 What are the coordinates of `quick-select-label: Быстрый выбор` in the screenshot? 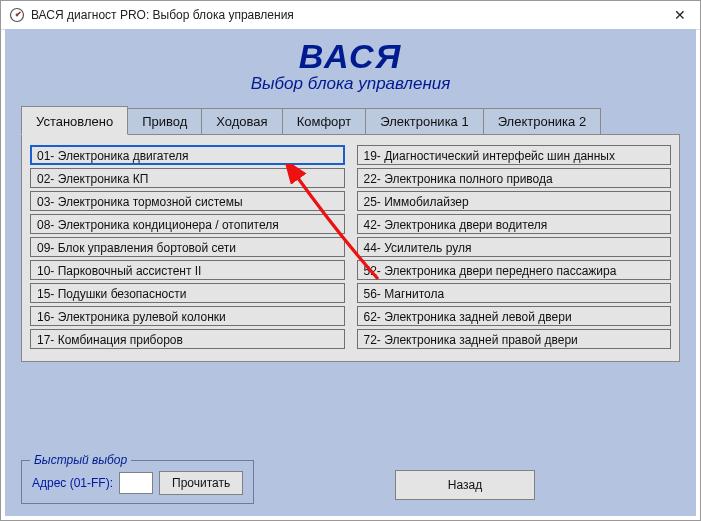 It's located at (80, 460).